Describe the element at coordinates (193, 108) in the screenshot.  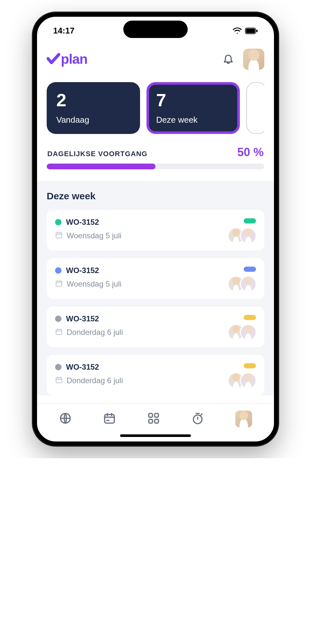
I see `summary-card-week: 7 Deze week` at that location.